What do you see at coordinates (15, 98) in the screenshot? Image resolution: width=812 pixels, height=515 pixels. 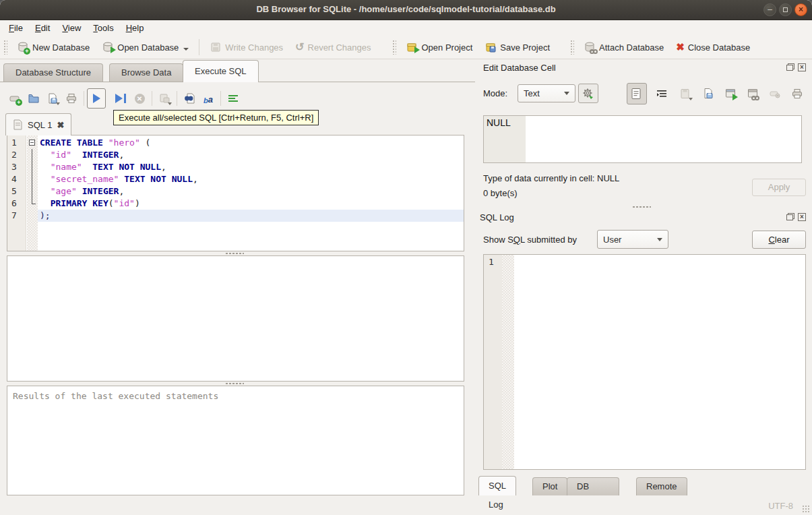 I see `new-tab-icon: +` at bounding box center [15, 98].